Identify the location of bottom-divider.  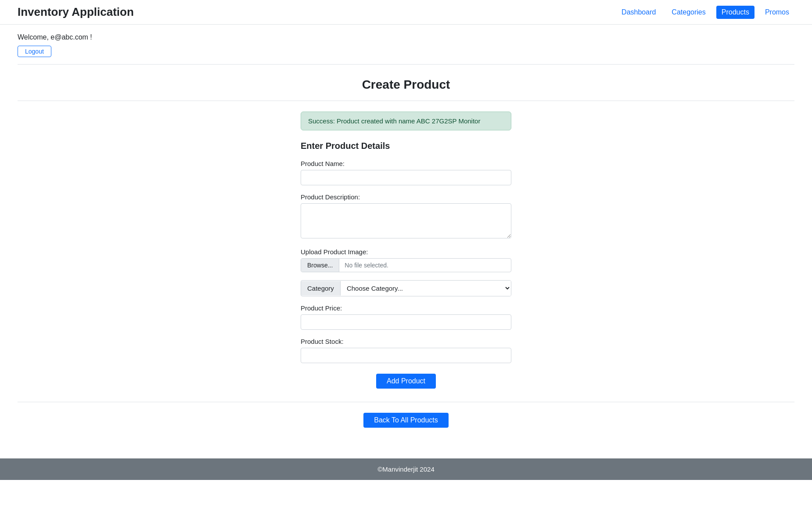
(406, 402).